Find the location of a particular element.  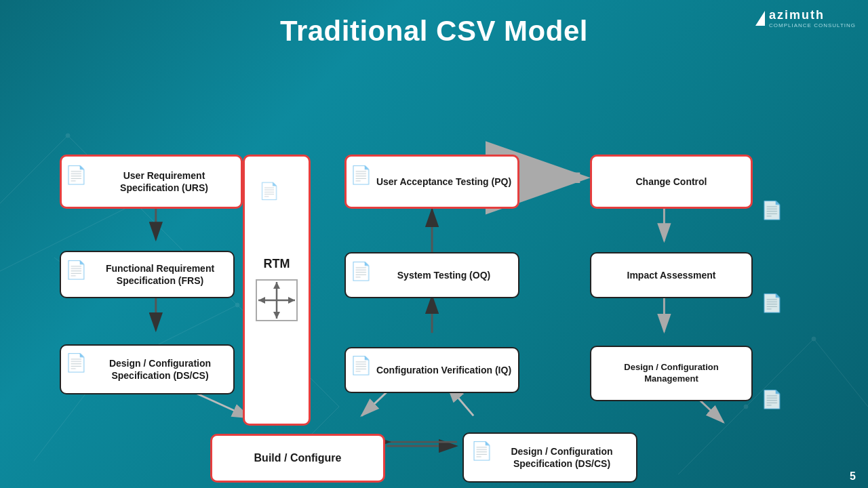

slide-title: Traditional CSV Model is located at coordinates (434, 27).